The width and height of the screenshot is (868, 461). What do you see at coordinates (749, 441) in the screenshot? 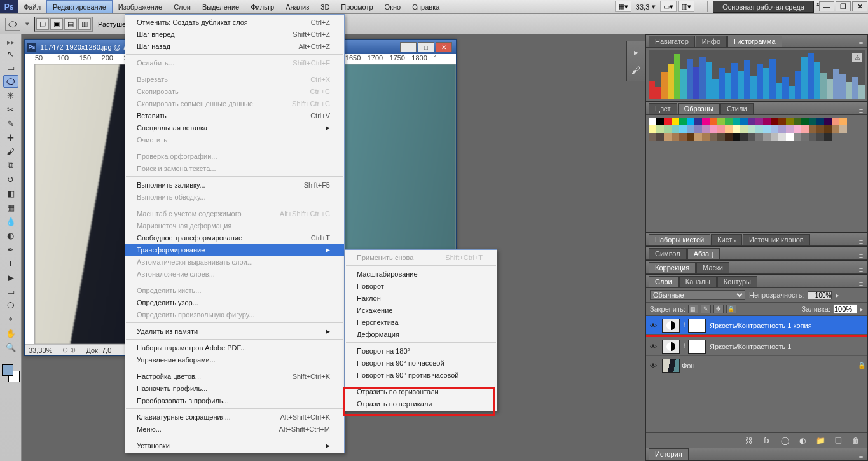
I see `link-layers-icon: ⛓` at bounding box center [749, 441].